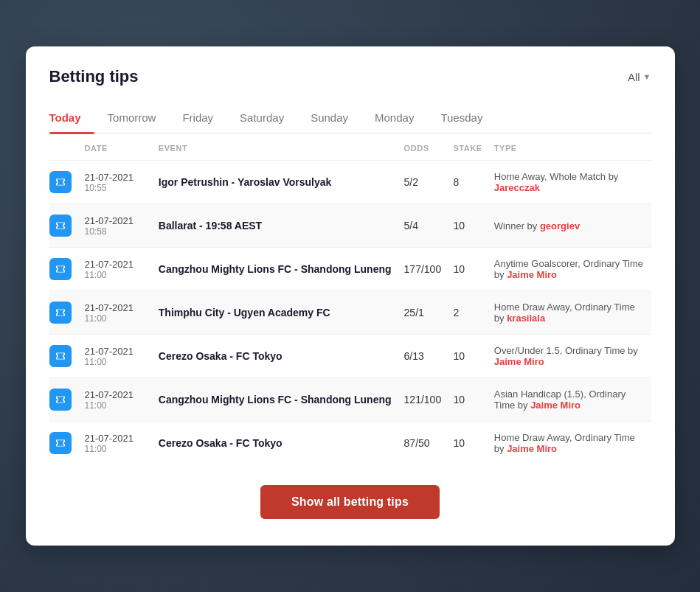  I want to click on odds-cell: 87/50, so click(423, 444).